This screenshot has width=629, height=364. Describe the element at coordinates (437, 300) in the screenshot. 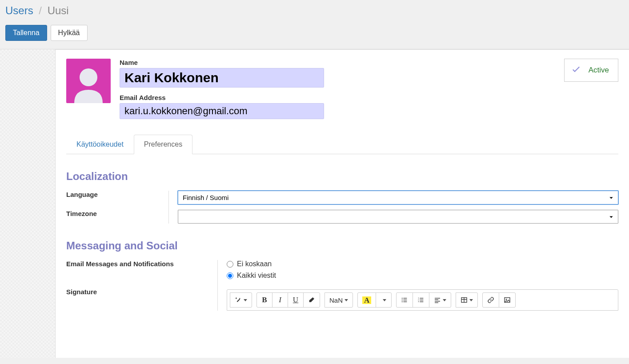

I see `align-left-icon` at that location.